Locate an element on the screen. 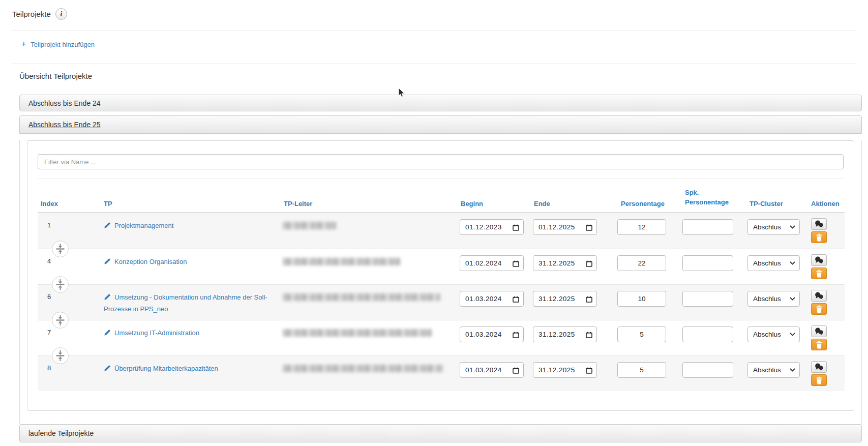  table-header-row: Index TP TP-Leiter Beginn Ende Personent… is located at coordinates (441, 196).